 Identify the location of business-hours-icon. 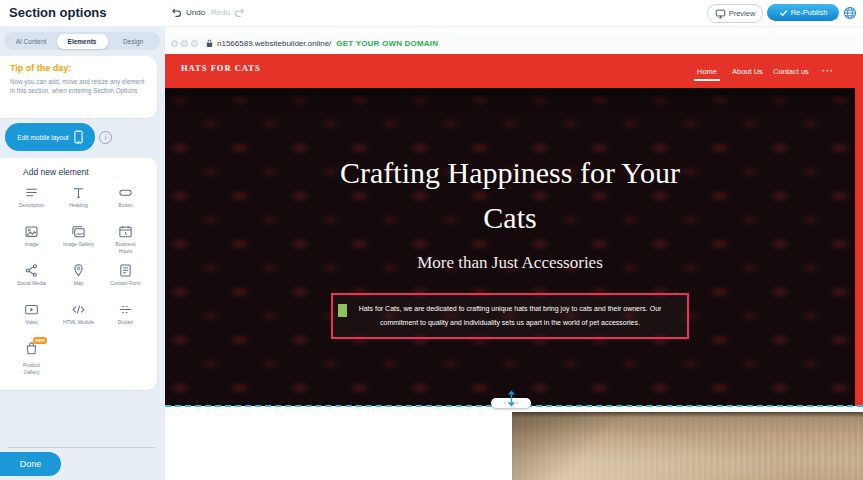
(126, 232).